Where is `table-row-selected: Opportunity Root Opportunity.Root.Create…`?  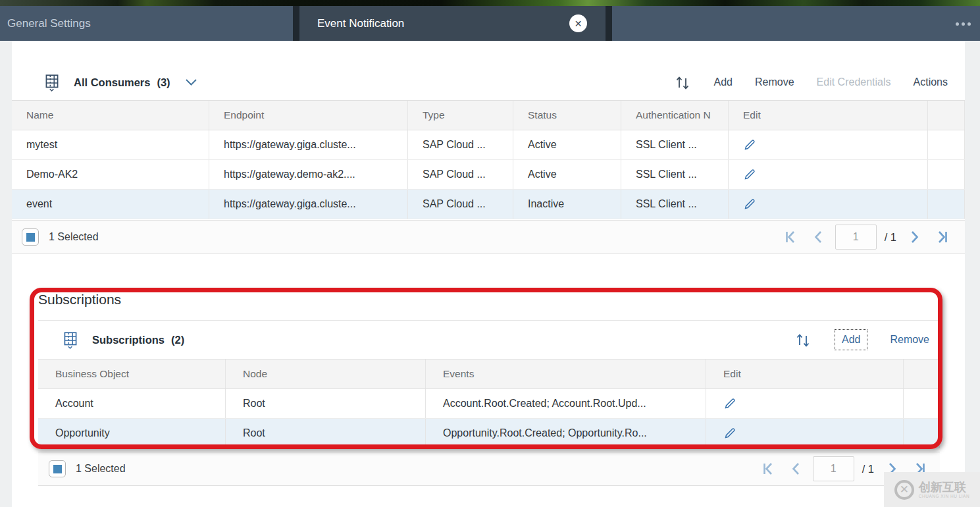 table-row-selected: Opportunity Root Opportunity.Root.Create… is located at coordinates (489, 433).